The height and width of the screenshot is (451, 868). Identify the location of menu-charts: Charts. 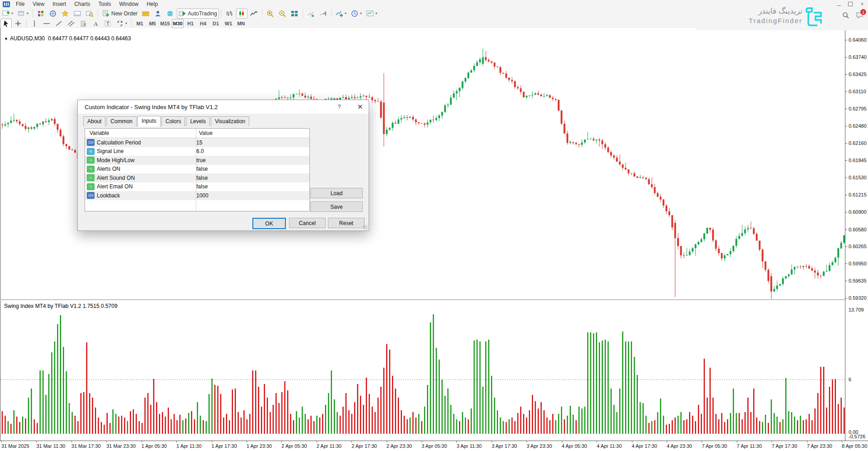
(82, 4).